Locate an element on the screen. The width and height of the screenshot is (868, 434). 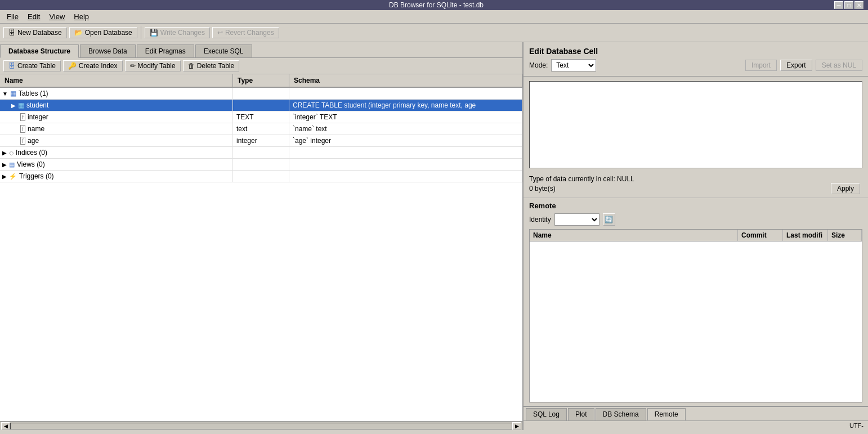
tree-cell-student-schema: CREATE TABLE student (integer primary ke… is located at coordinates (406, 105).